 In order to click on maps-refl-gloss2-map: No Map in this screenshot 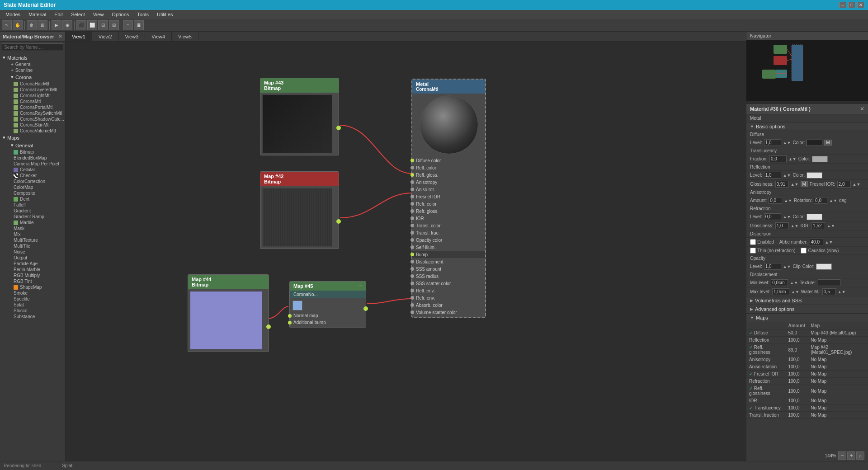, I will do `click(838, 391)`.